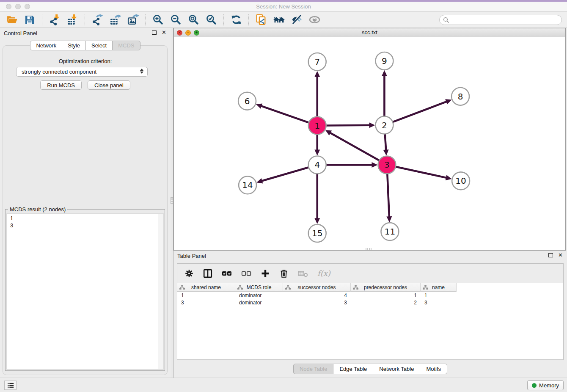 The width and height of the screenshot is (567, 392). What do you see at coordinates (46, 46) in the screenshot?
I see `tab-network: Network` at bounding box center [46, 46].